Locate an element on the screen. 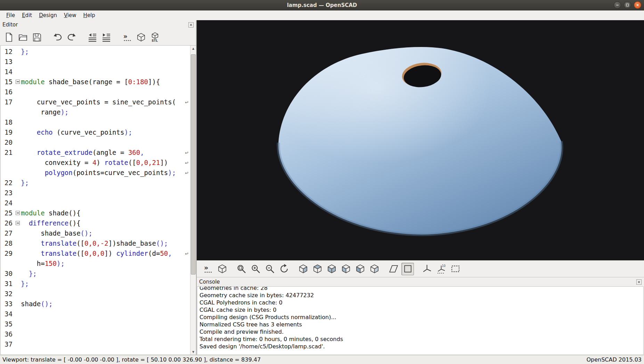 Image resolution: width=644 pixels, height=364 pixels. unindent-icon is located at coordinates (92, 37).